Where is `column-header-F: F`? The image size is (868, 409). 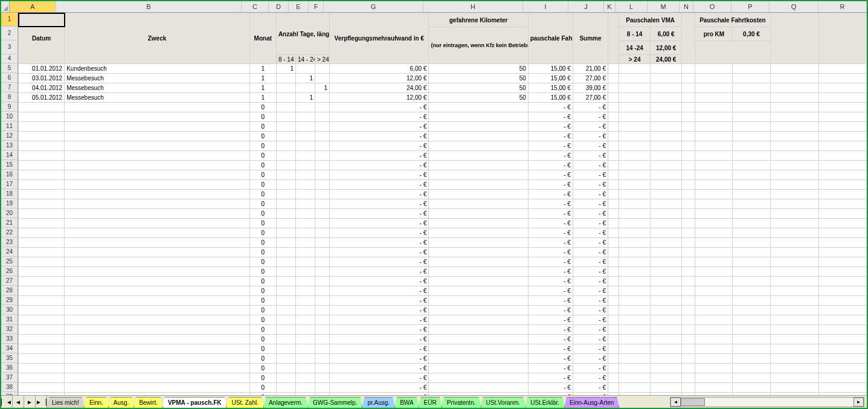
column-header-F: F is located at coordinates (317, 7).